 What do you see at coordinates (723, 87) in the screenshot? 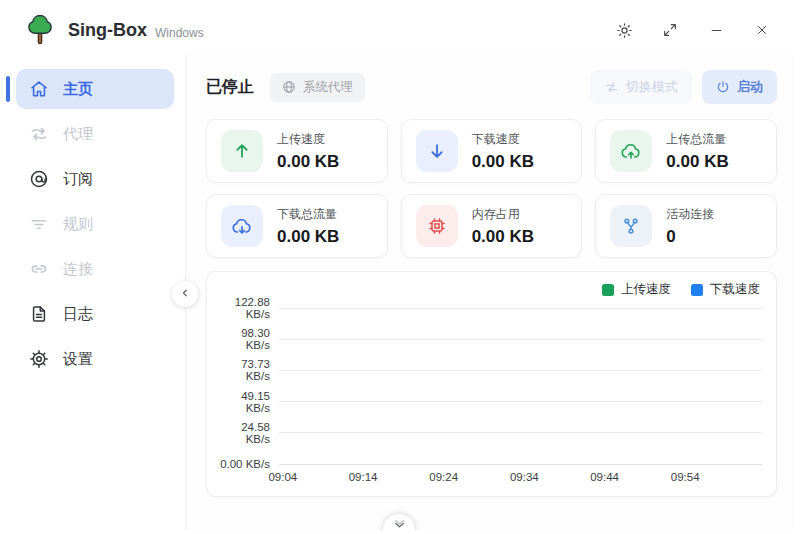
I see `power-icon` at bounding box center [723, 87].